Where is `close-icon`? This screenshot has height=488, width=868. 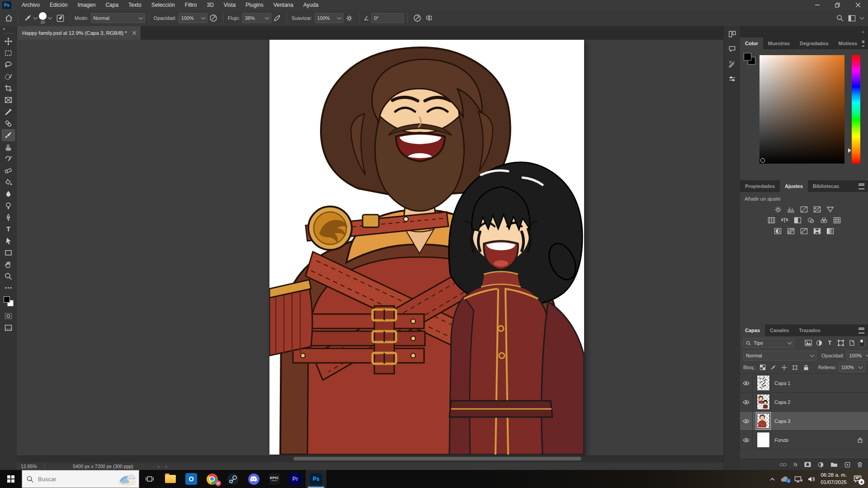
close-icon is located at coordinates (858, 5).